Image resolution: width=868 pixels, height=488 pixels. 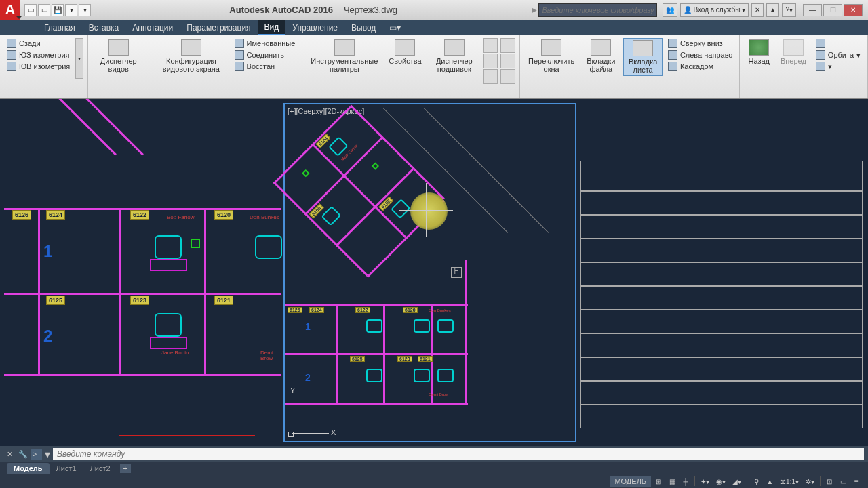 I want to click on filetabs-icon, so click(x=601, y=47).